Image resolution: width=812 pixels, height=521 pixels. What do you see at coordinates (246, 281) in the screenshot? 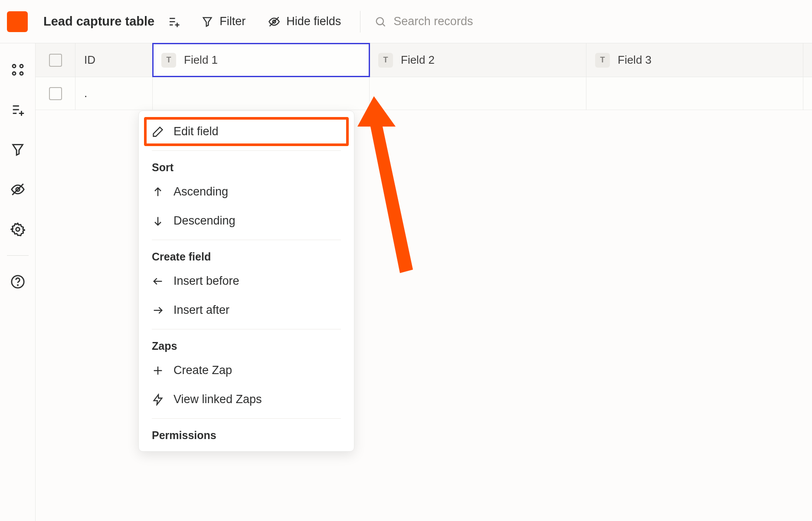
I see `menu-item-insert-before: Insert before` at bounding box center [246, 281].